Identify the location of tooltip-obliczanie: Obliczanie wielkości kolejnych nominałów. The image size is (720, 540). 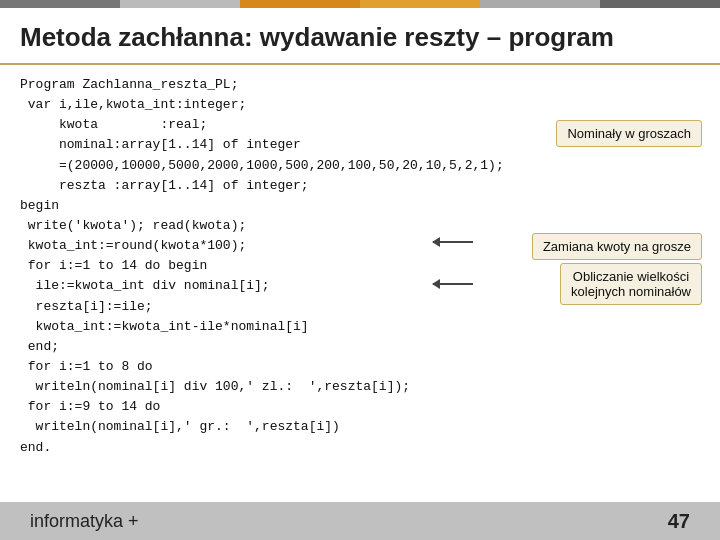
(631, 284).